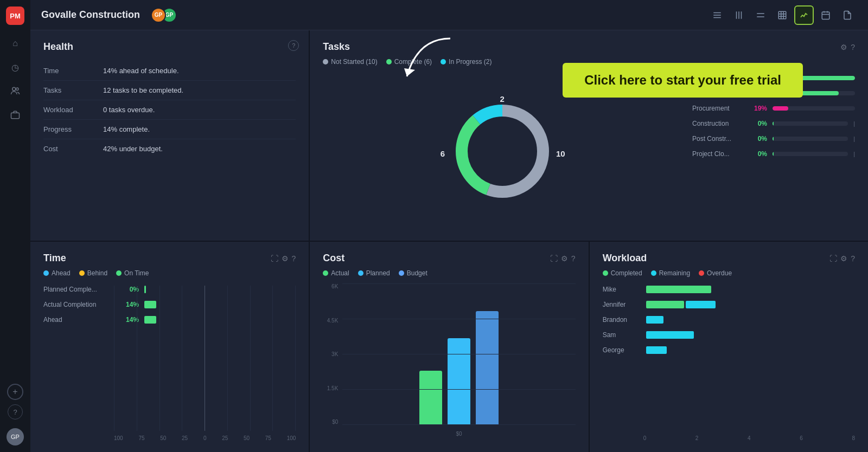 This screenshot has height=452, width=868. Describe the element at coordinates (169, 438) in the screenshot. I see `time-x-axis: 100 75 50 25 0 25 50 75 100` at that location.